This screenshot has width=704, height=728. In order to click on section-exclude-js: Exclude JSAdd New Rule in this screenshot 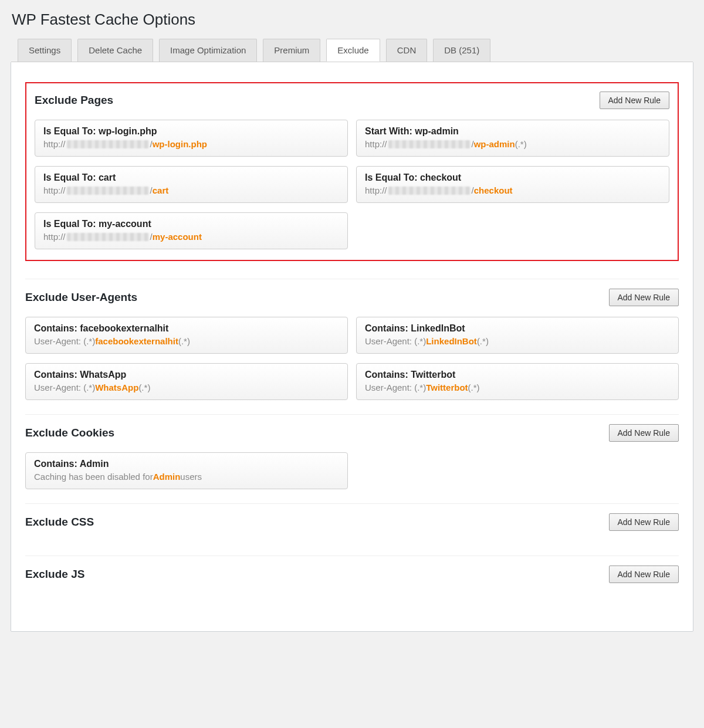, I will do `click(352, 582)`.